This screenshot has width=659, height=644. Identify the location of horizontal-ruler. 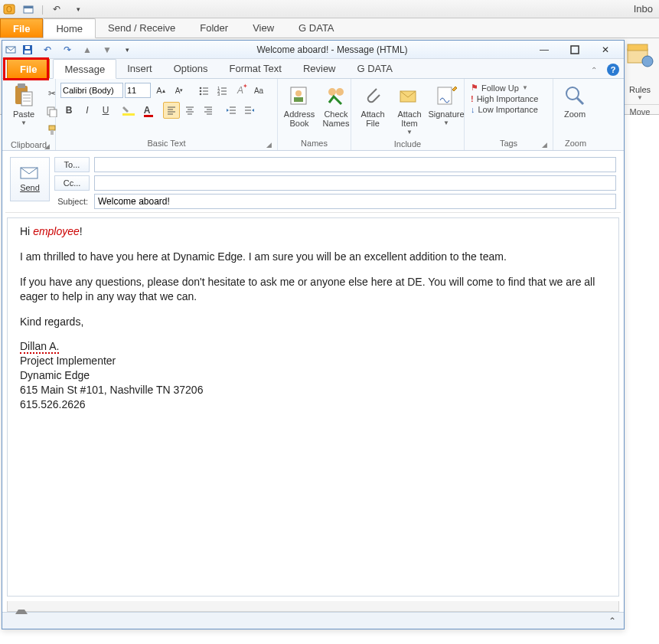
(313, 606).